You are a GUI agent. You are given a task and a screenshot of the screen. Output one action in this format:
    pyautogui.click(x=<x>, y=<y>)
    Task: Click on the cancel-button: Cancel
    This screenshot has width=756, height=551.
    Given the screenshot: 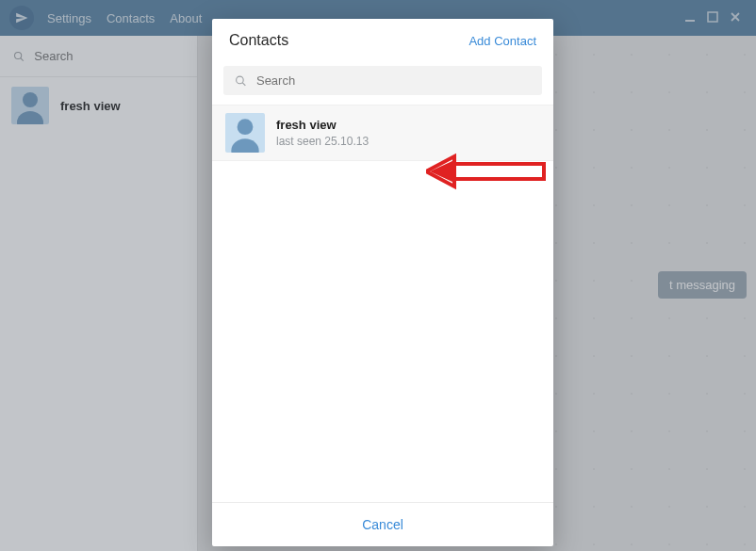 What is the action you would take?
    pyautogui.click(x=383, y=525)
    